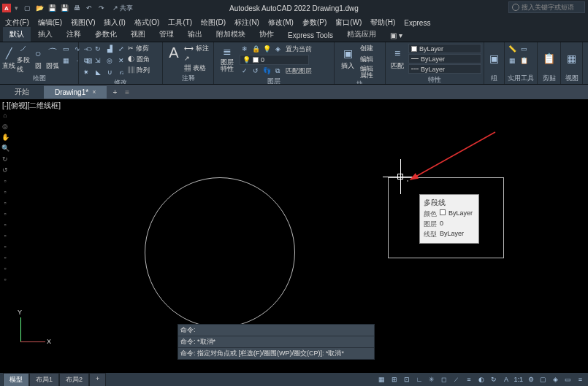 This screenshot has height=386, width=588. I want to click on circle-entity, so click(220, 252).